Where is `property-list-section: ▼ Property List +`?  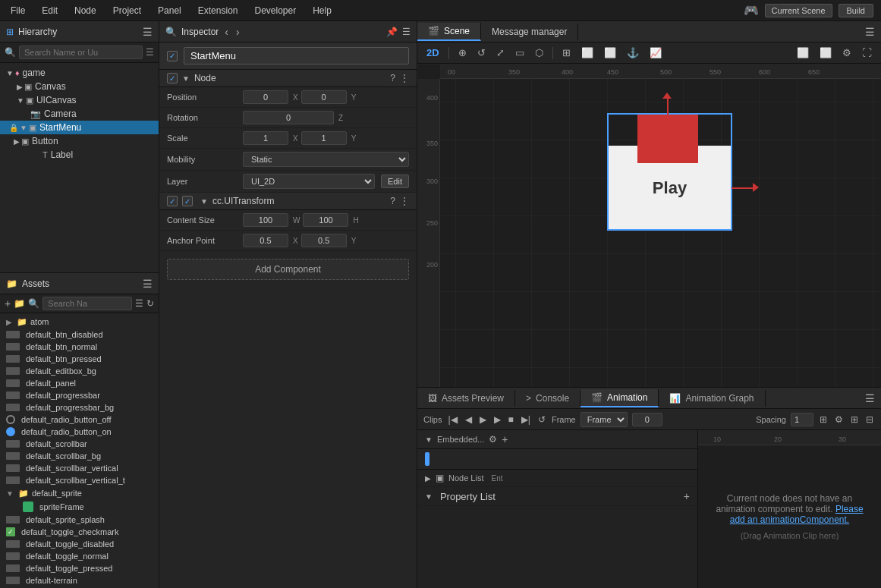
property-list-section: ▼ Property List + is located at coordinates (557, 496).